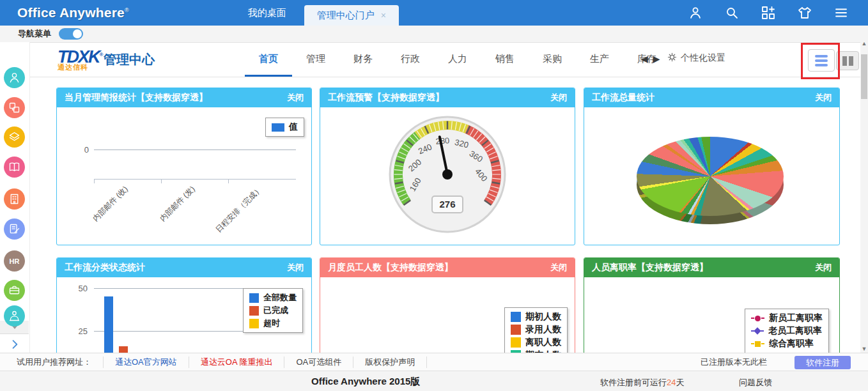 Image resolution: width=868 pixels, height=391 pixels. I want to click on footer-link-3: 版权保护声明, so click(390, 362).